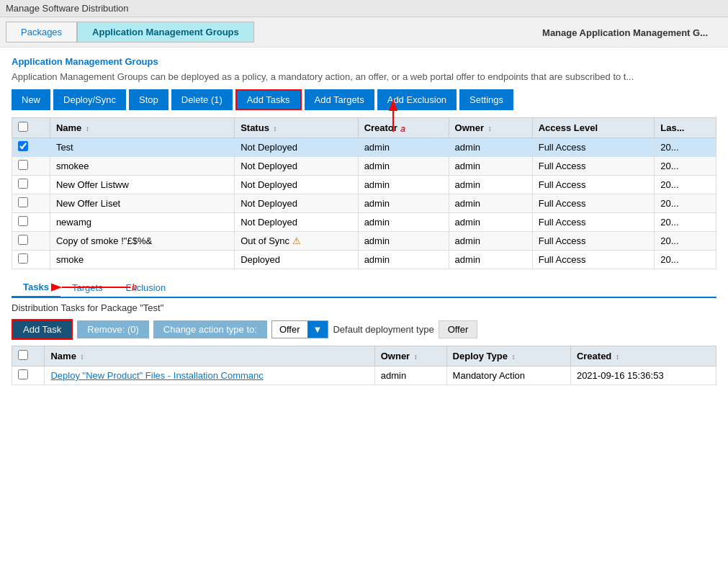 This screenshot has height=571, width=728. I want to click on new-button: New, so click(31, 99).